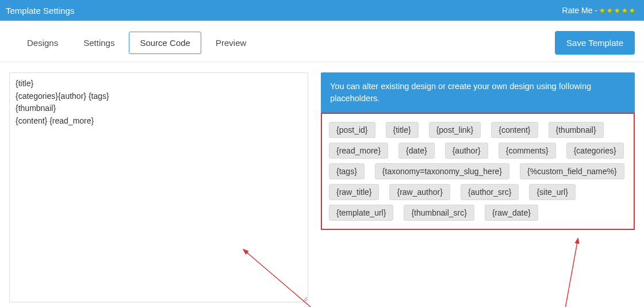  Describe the element at coordinates (439, 213) in the screenshot. I see `placeholder-tag: {thumbnail_src}` at that location.